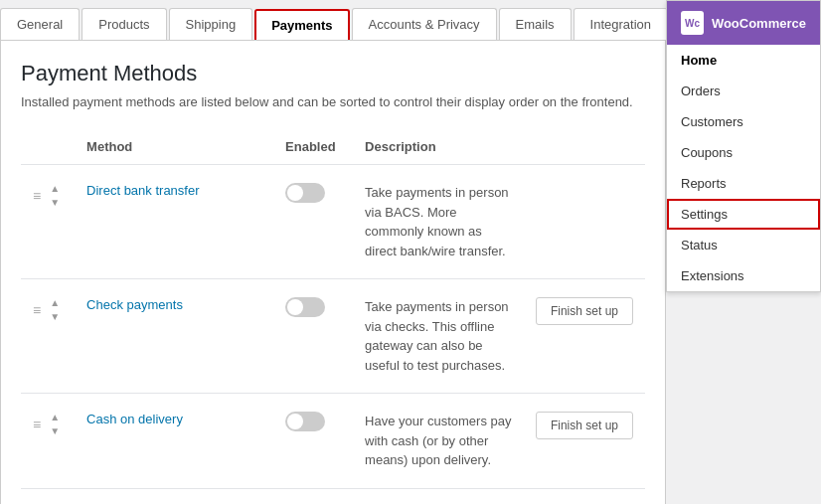 This screenshot has width=821, height=504. What do you see at coordinates (743, 245) in the screenshot?
I see `sidebar-item-status: Status` at bounding box center [743, 245].